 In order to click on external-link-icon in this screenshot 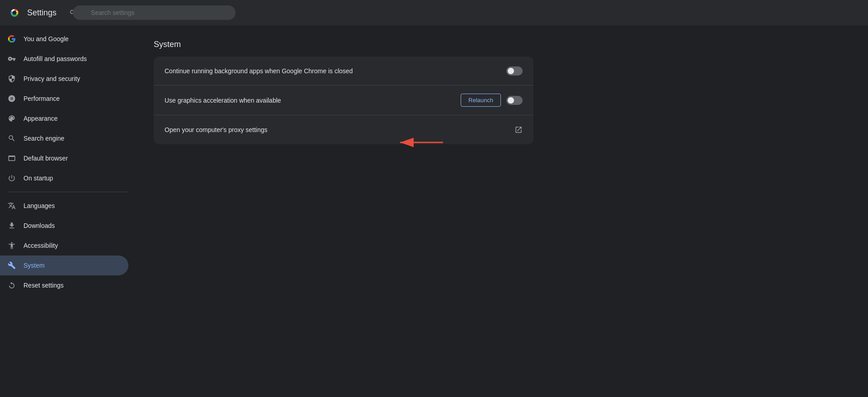, I will do `click(519, 130)`.